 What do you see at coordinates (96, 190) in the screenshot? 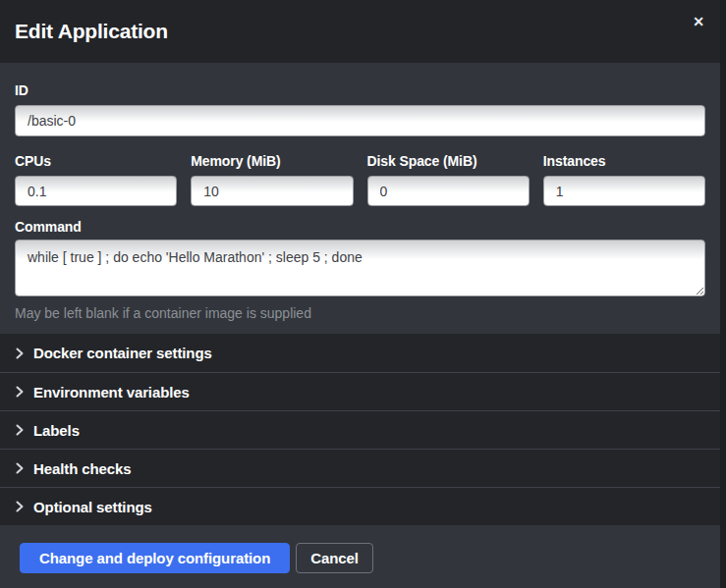
I see `cpus-input` at bounding box center [96, 190].